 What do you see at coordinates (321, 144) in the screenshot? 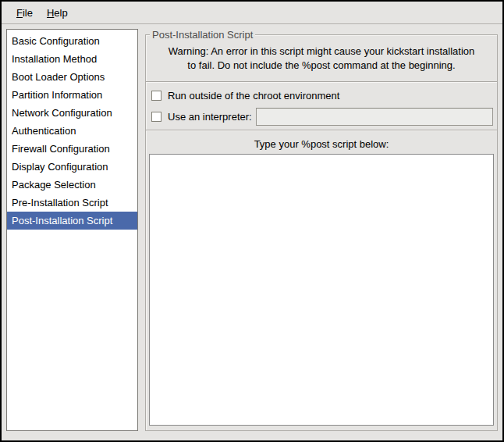
I see `script-area-label: Type your %post script below:` at bounding box center [321, 144].